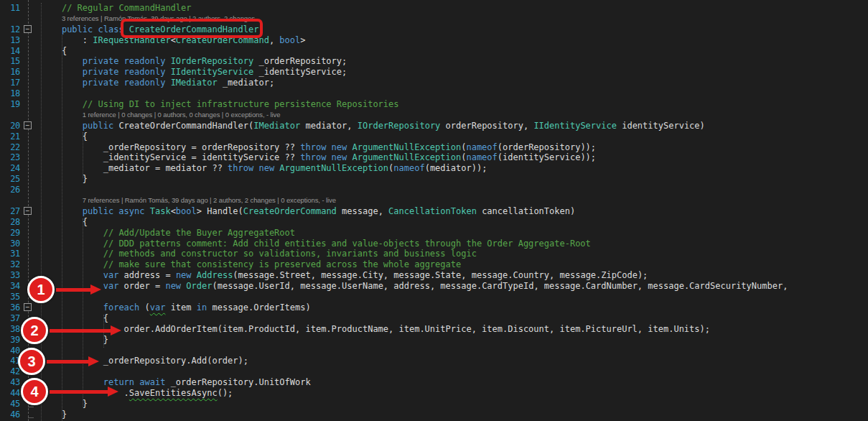  I want to click on code-line: 17 private readonly IMediator _mediator;, so click(434, 83).